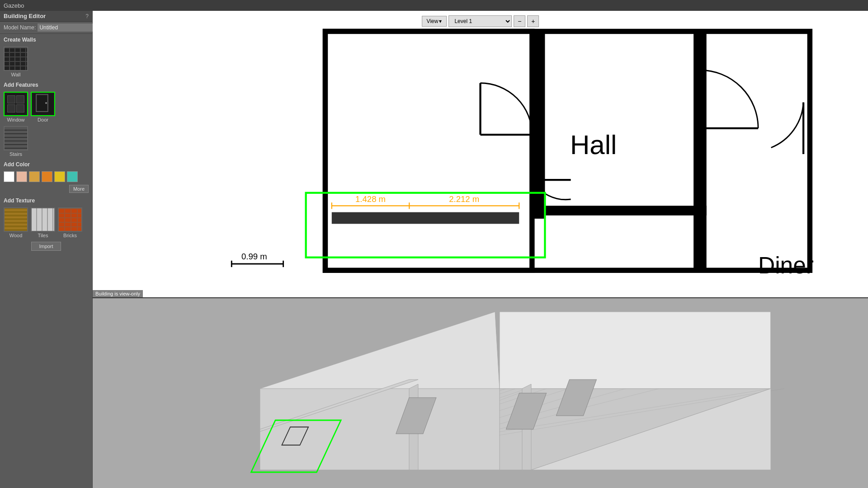 The image size is (868, 488). Describe the element at coordinates (16, 75) in the screenshot. I see `wall-label: Wall` at that location.